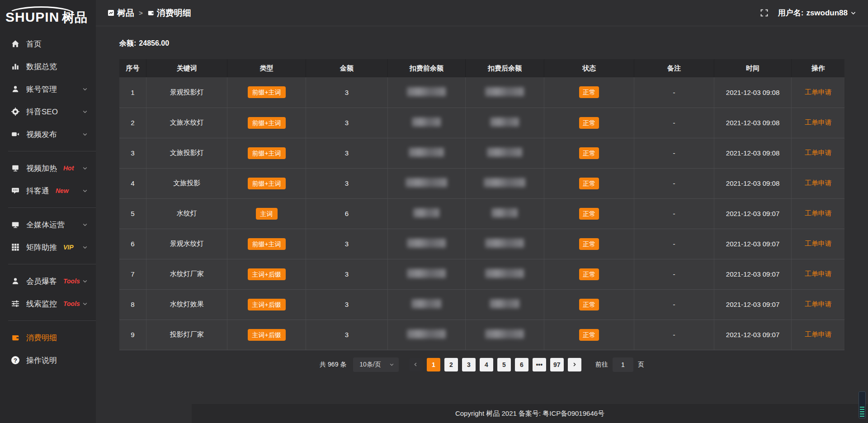  I want to click on col-balance-before: 扣费前余额, so click(426, 68).